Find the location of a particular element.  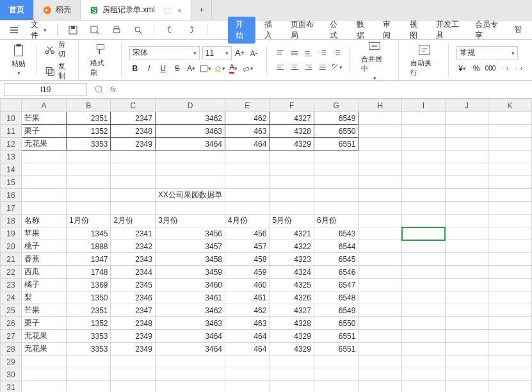

cell-J11 is located at coordinates (467, 131).